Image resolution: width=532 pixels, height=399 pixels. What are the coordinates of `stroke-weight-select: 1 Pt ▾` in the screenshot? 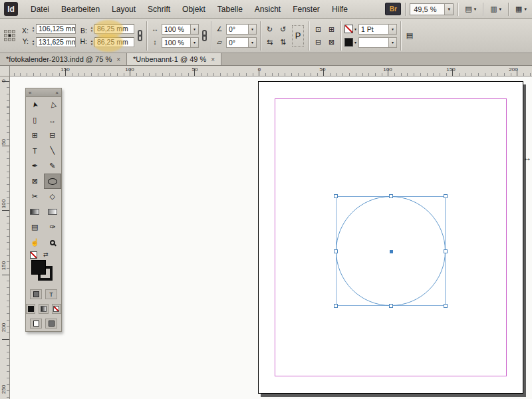 It's located at (378, 29).